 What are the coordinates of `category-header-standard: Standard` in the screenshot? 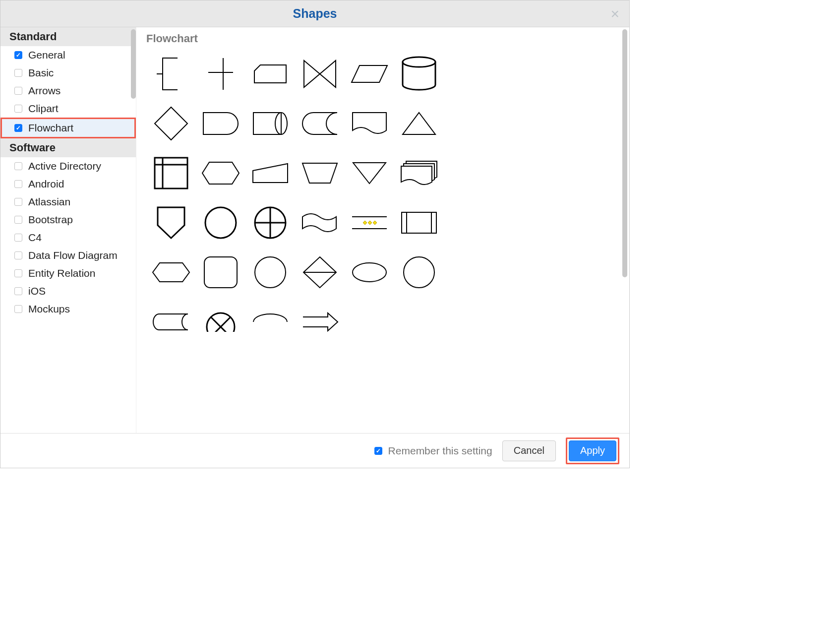 It's located at (68, 37).